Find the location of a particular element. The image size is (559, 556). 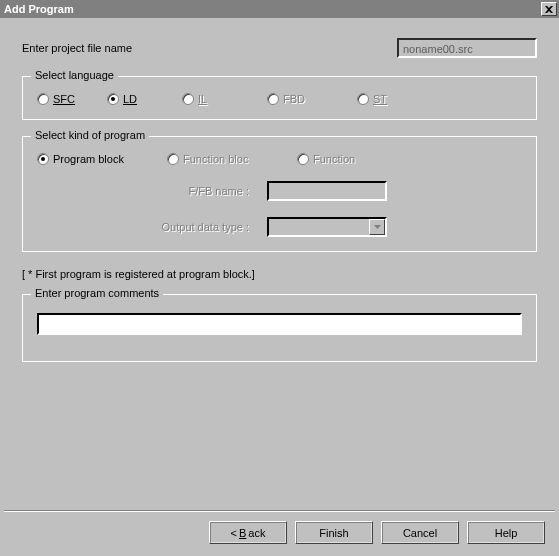

help-label: Help is located at coordinates (506, 533).